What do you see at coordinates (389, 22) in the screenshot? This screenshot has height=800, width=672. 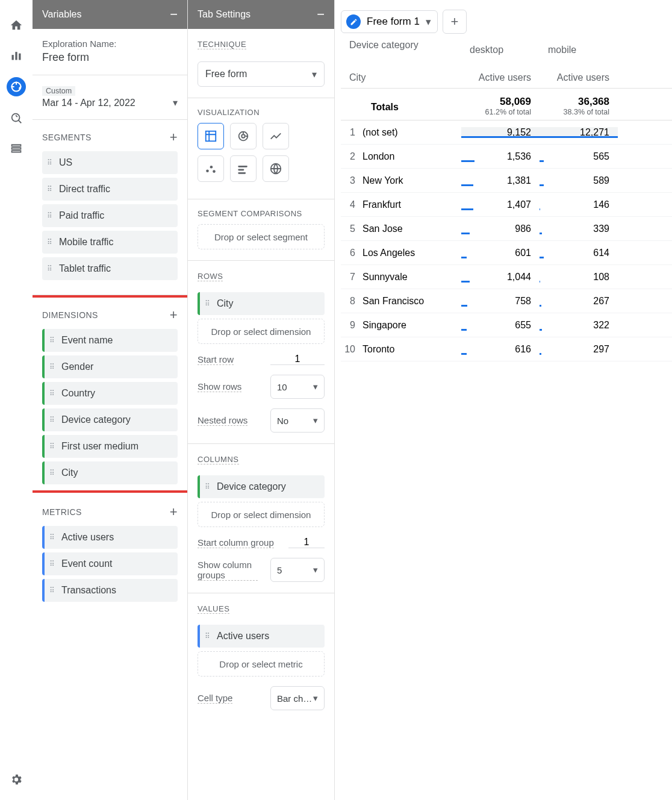 I see `report-tab: Free form 1 ▾` at bounding box center [389, 22].